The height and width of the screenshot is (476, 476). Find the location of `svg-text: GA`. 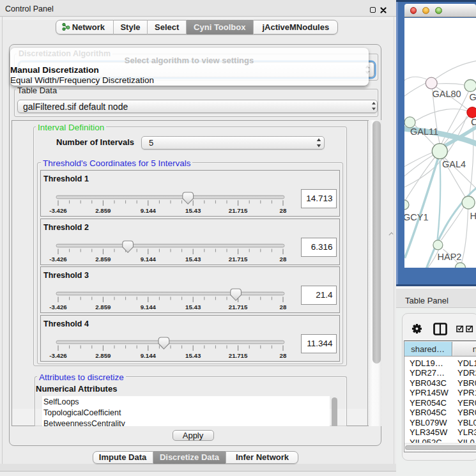

svg-text: GA is located at coordinates (473, 97).